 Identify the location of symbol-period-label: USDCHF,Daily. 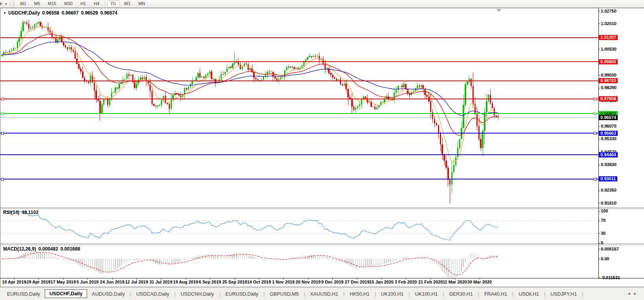
(24, 13).